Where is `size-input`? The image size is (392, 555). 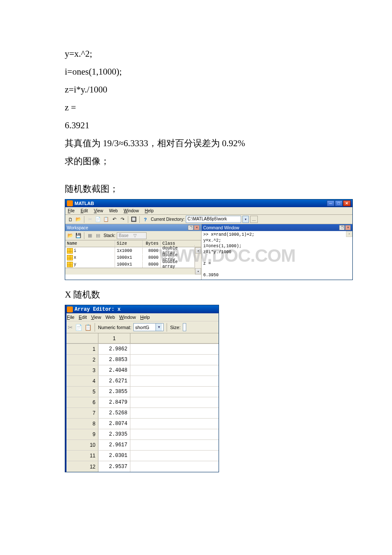 size-input is located at coordinates (184, 327).